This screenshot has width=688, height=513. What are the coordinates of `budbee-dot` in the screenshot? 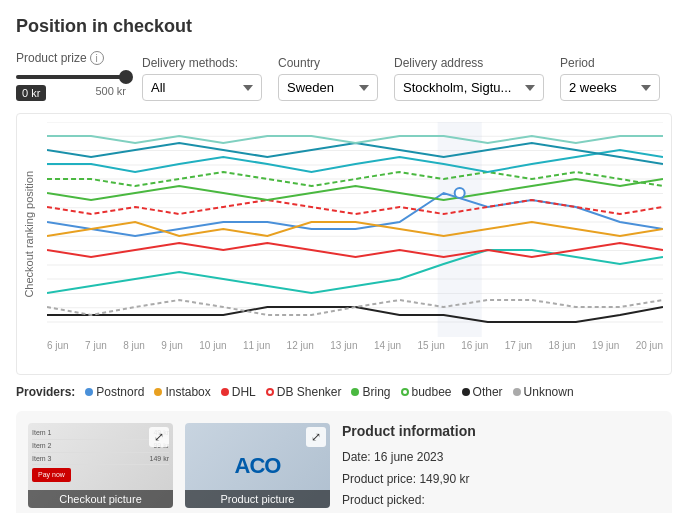 It's located at (405, 392).